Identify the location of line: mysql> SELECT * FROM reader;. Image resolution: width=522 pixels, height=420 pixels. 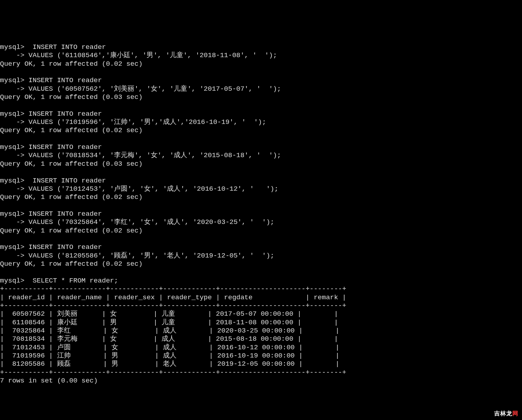
(59, 281).